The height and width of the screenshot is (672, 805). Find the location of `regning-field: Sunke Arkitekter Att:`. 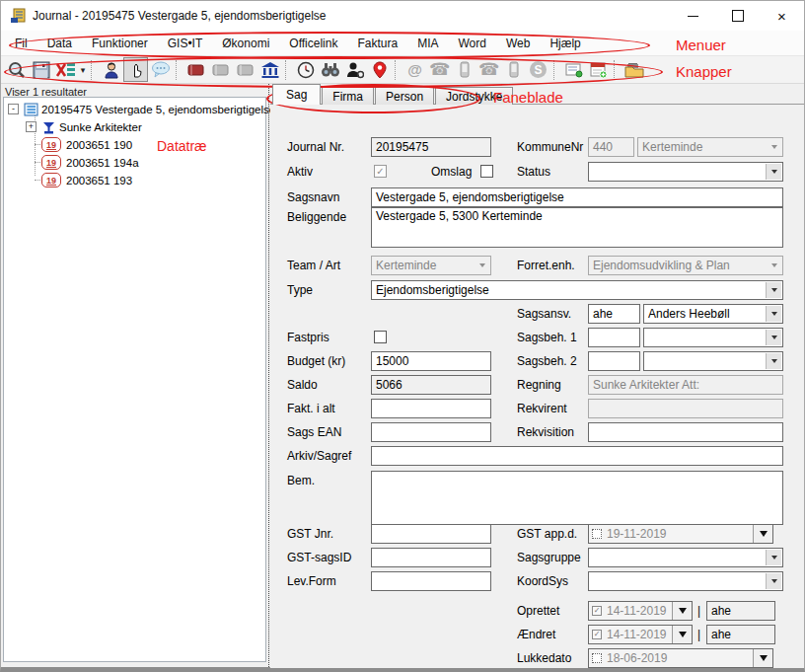

regning-field: Sunke Arkitekter Att: is located at coordinates (686, 385).